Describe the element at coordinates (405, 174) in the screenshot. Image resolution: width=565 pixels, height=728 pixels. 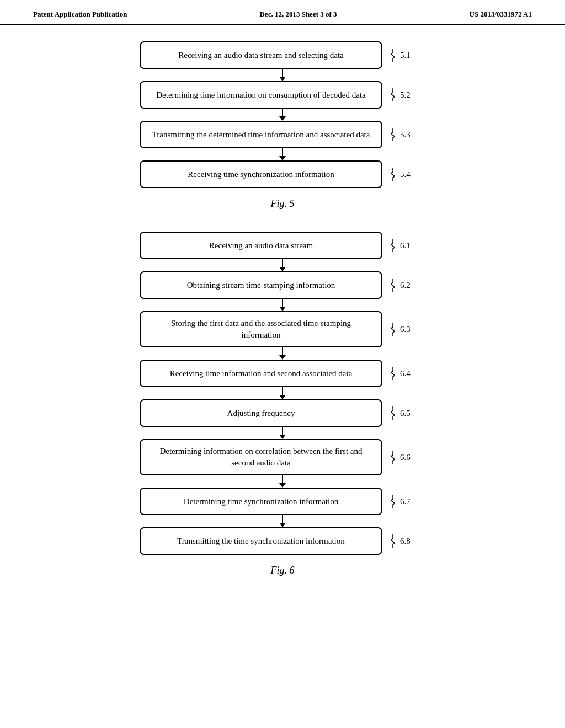
I see `step-label: 5.4` at that location.